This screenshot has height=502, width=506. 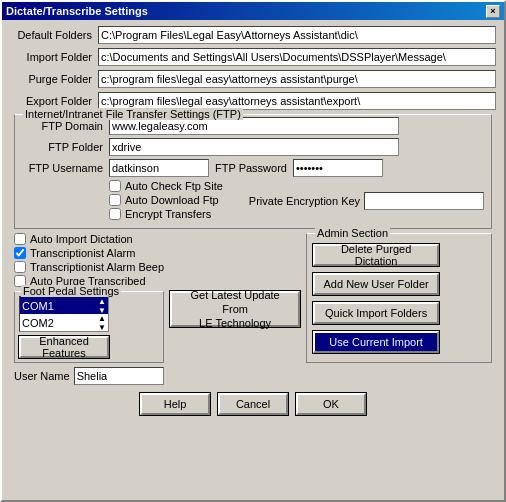 What do you see at coordinates (54, 57) in the screenshot?
I see `import-folder-label: Import Folder` at bounding box center [54, 57].